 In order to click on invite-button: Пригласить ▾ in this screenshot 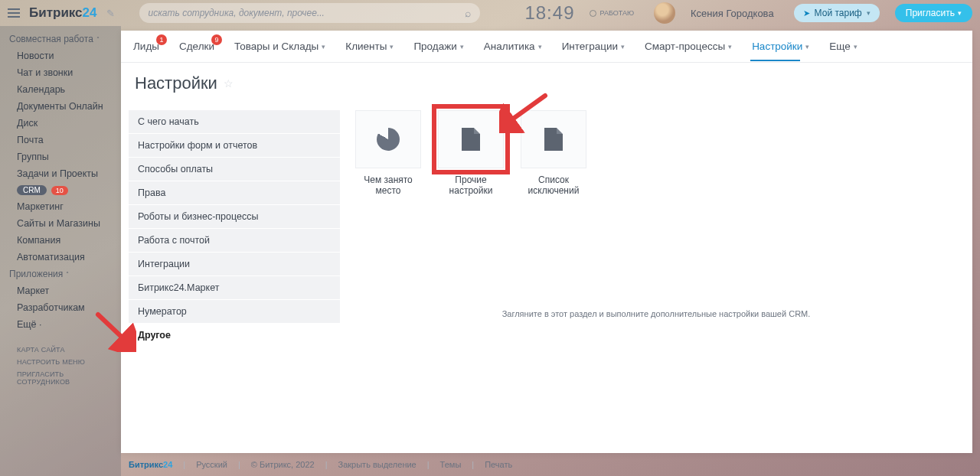, I will do `click(934, 13)`.